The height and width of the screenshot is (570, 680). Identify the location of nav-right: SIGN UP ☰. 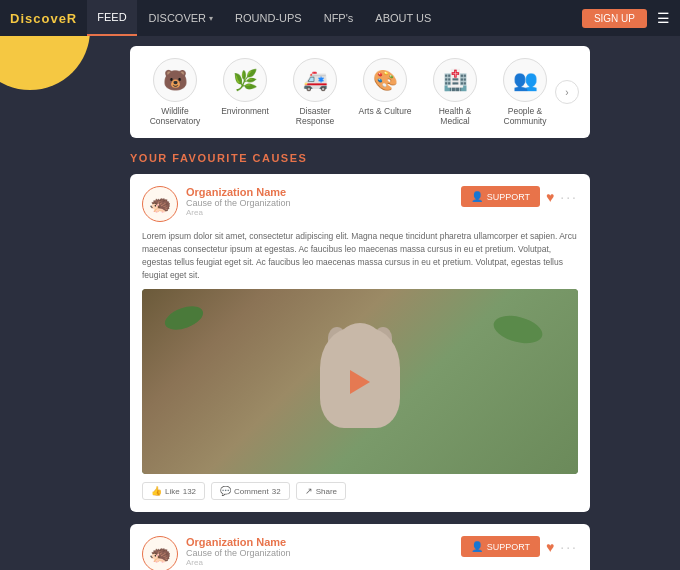
(626, 18).